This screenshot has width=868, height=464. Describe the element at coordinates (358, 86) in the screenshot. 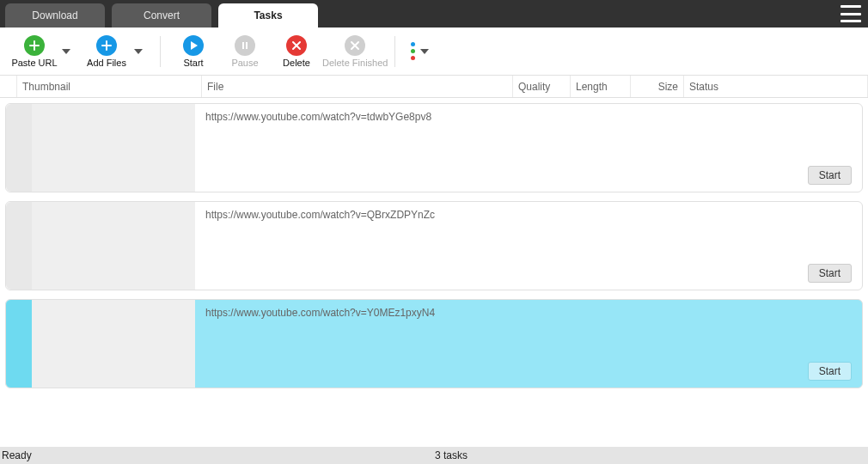

I see `col-file: File` at that location.